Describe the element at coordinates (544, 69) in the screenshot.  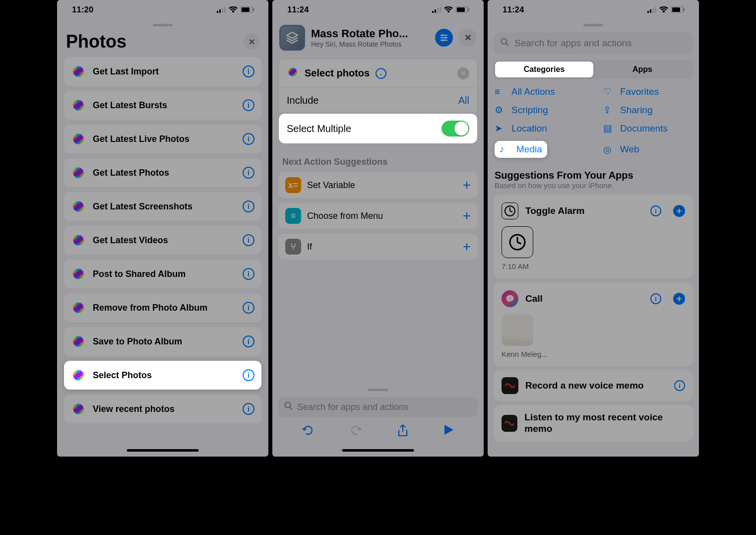
I see `tab-categories: Categories` at that location.